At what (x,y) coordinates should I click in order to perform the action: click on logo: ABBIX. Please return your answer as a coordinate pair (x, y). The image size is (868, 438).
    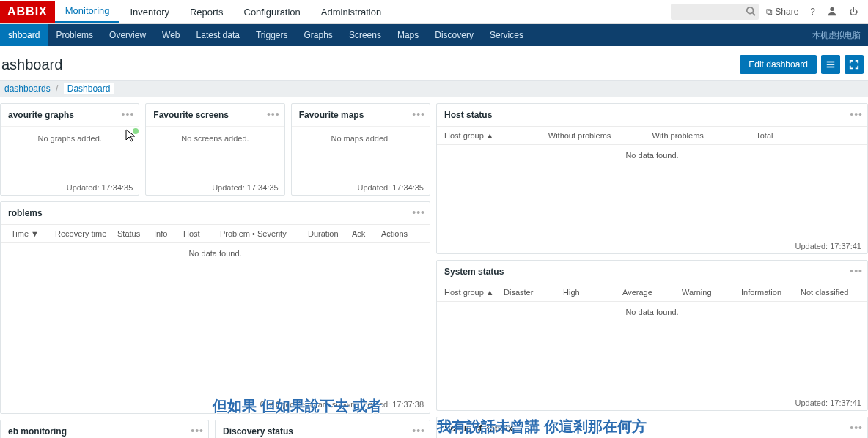
    Looking at the image, I should click on (28, 12).